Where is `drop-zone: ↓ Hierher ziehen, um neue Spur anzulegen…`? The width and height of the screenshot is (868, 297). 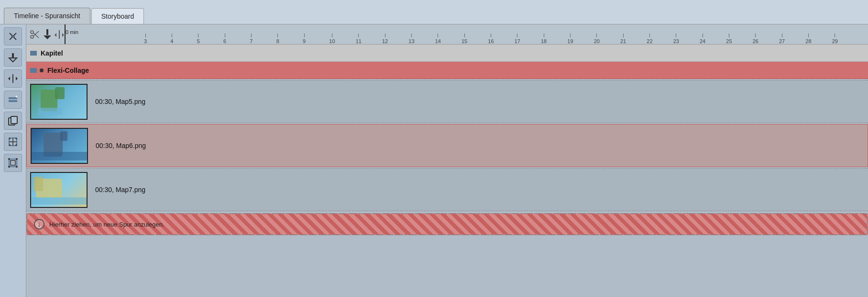 drop-zone: ↓ Hierher ziehen, um neue Spur anzulegen… is located at coordinates (447, 224).